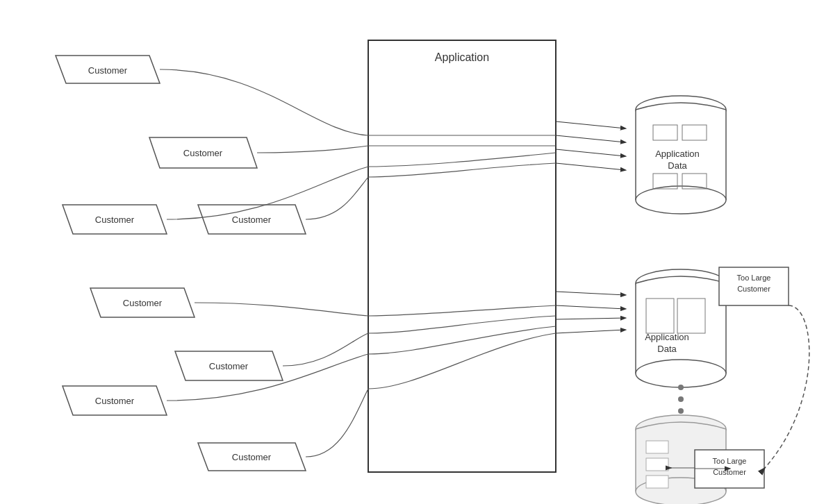 This screenshot has height=504, width=833. Describe the element at coordinates (251, 219) in the screenshot. I see `customer-4: Customer` at that location.